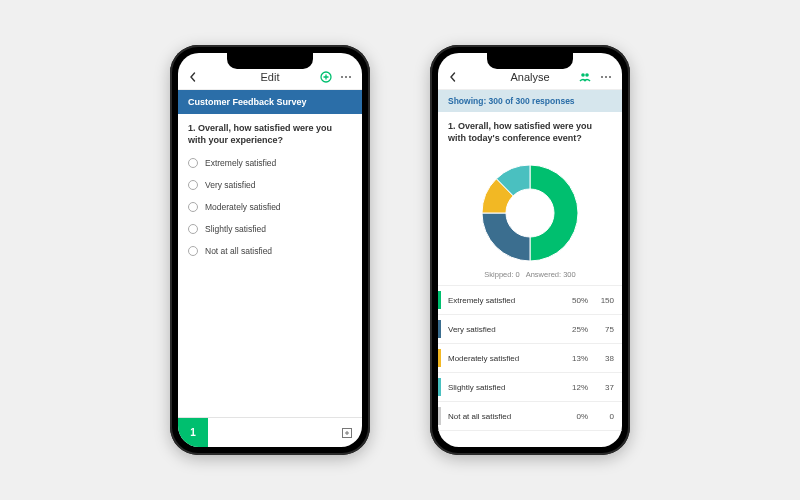 The image size is (800, 500). Describe the element at coordinates (601, 358) in the screenshot. I see `legend-count: 38` at that location.